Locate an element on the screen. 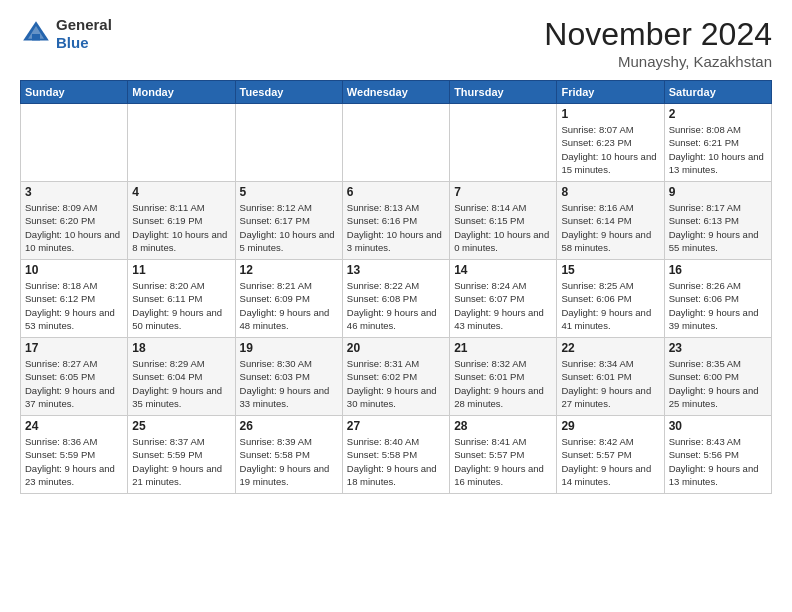 This screenshot has height=612, width=792. location: Munayshy, Kazakhstan is located at coordinates (658, 62).